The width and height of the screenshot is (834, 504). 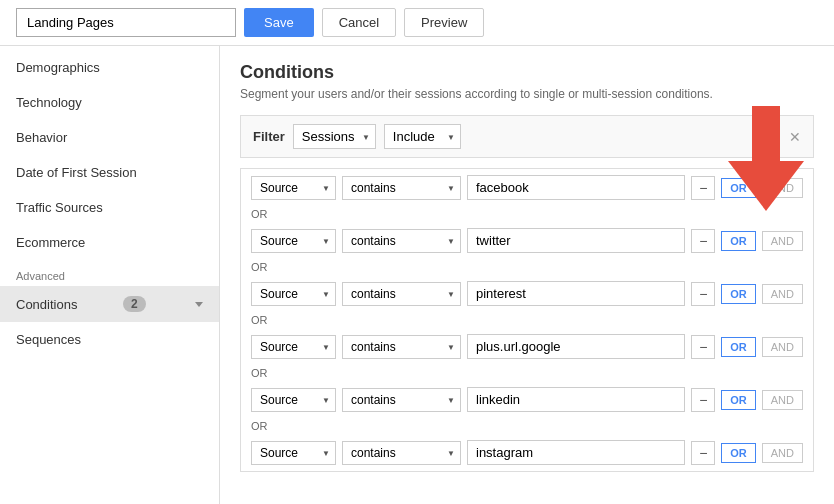 I want to click on operator-select-0: contains does not contain exactly matche…, so click(x=402, y=188).